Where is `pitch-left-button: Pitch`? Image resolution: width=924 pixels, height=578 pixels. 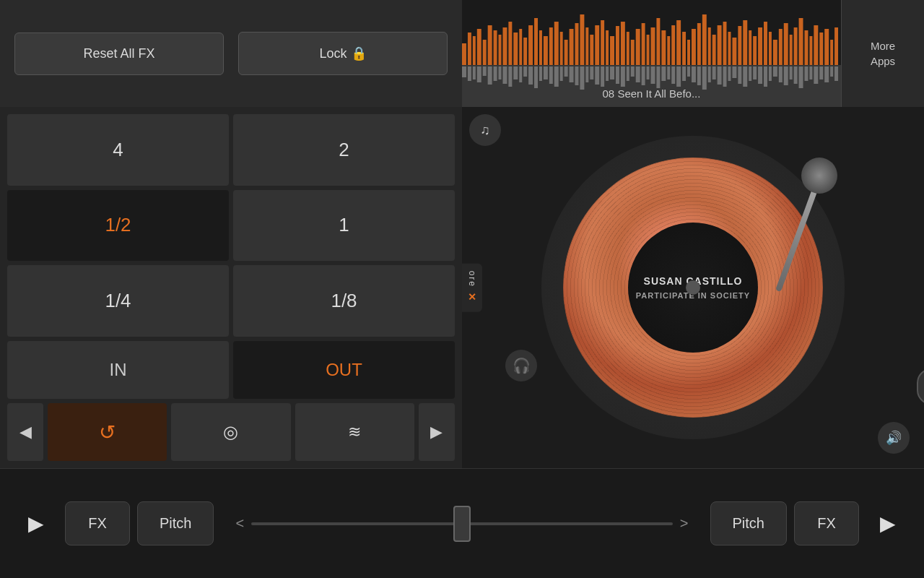
pitch-left-button: Pitch is located at coordinates (175, 523).